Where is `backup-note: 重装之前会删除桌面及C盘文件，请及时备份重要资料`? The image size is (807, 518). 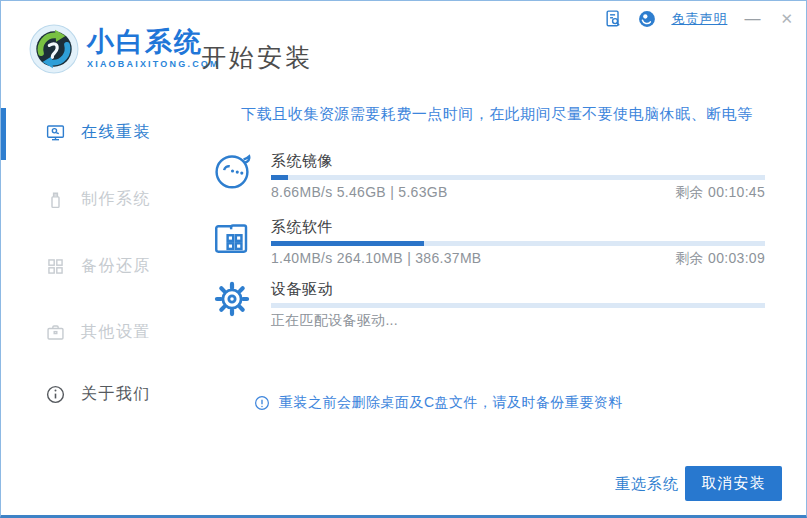 backup-note: 重装之前会删除桌面及C盘文件，请及时备份重要资料 is located at coordinates (438, 403).